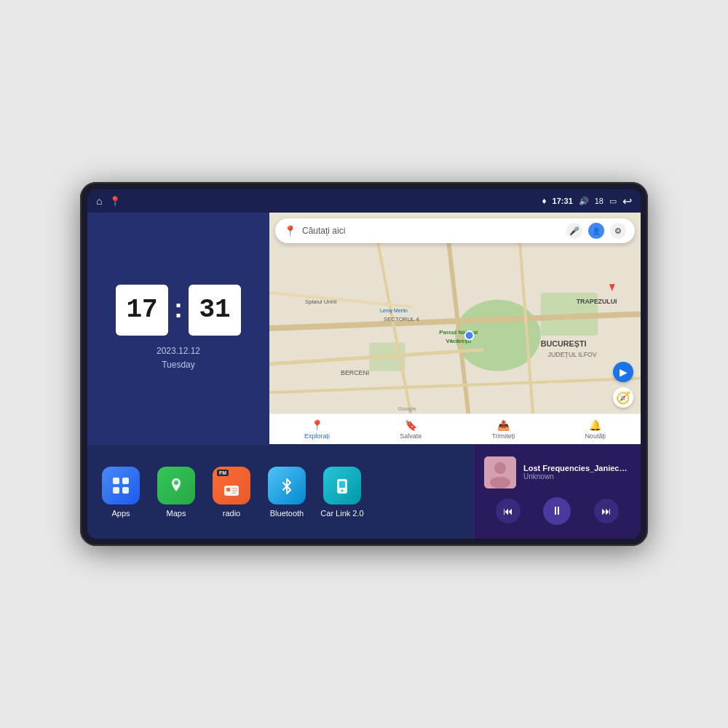  I want to click on clock-date: 2023.12.12 Tuesday, so click(178, 358).